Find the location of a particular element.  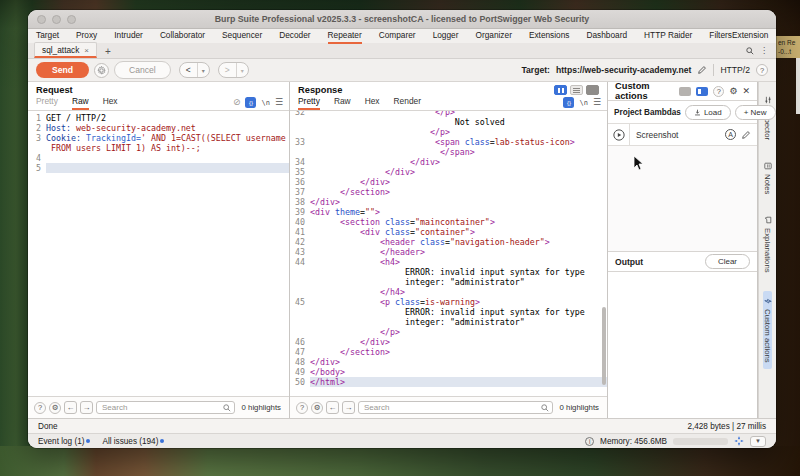

clear-output-button: Clear is located at coordinates (728, 262).